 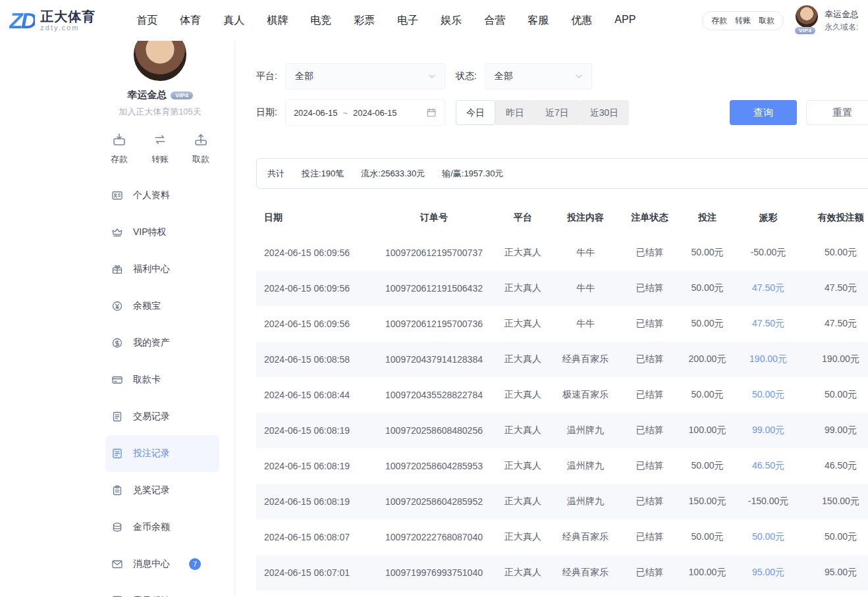 What do you see at coordinates (475, 113) in the screenshot?
I see `range-button-0: 今日` at bounding box center [475, 113].